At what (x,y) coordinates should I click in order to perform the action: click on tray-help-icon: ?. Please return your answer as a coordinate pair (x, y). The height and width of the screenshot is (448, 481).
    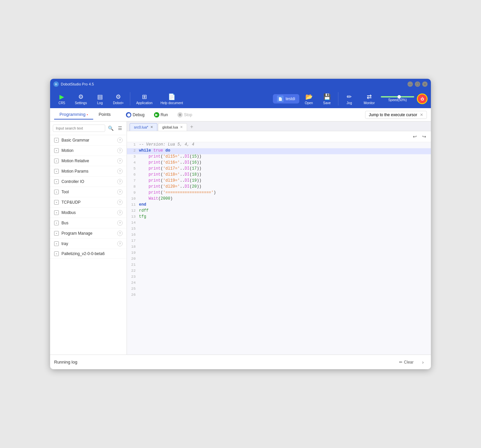
    Looking at the image, I should click on (120, 244).